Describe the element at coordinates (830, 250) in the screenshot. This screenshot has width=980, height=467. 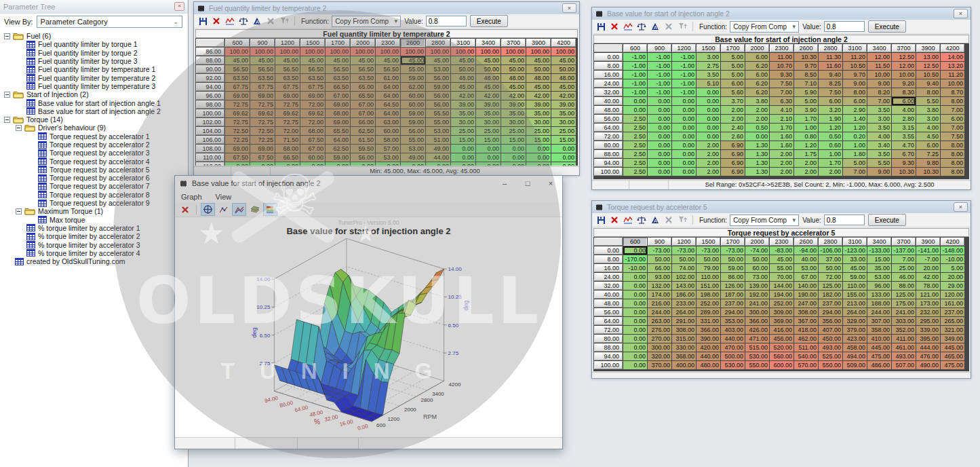
I see `table-cell: -106.00` at that location.